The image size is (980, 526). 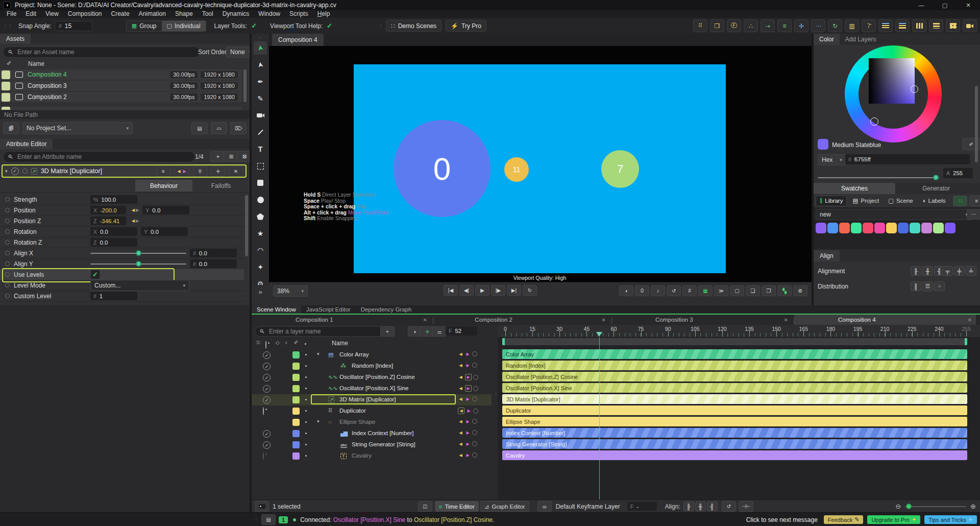 I want to click on lasso-keys-button: ↺, so click(x=729, y=507).